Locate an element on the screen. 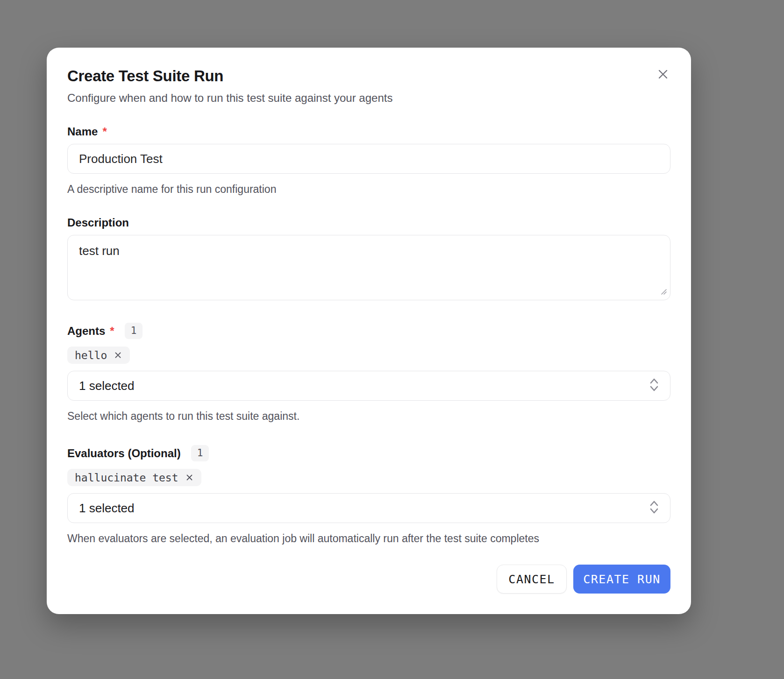  description-label: Description is located at coordinates (98, 223).